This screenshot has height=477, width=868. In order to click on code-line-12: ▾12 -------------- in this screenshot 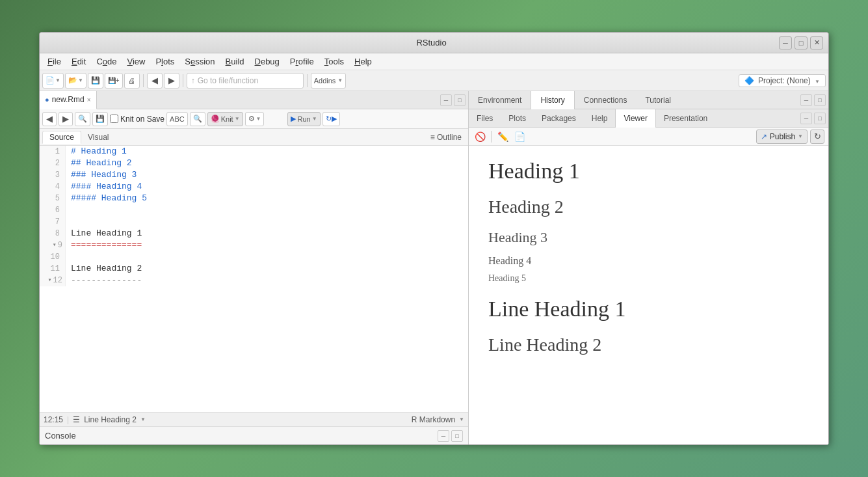, I will do `click(254, 280)`.